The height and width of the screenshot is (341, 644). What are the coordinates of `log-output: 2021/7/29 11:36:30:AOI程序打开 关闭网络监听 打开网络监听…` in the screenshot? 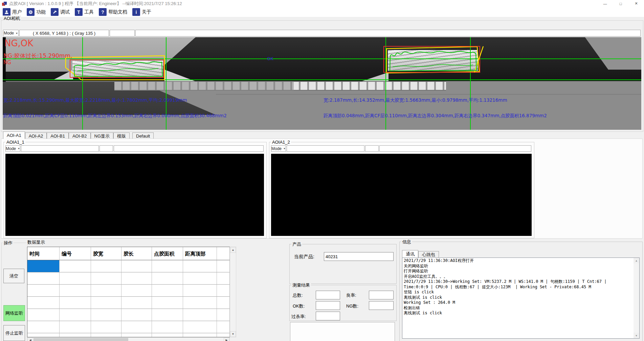 It's located at (521, 298).